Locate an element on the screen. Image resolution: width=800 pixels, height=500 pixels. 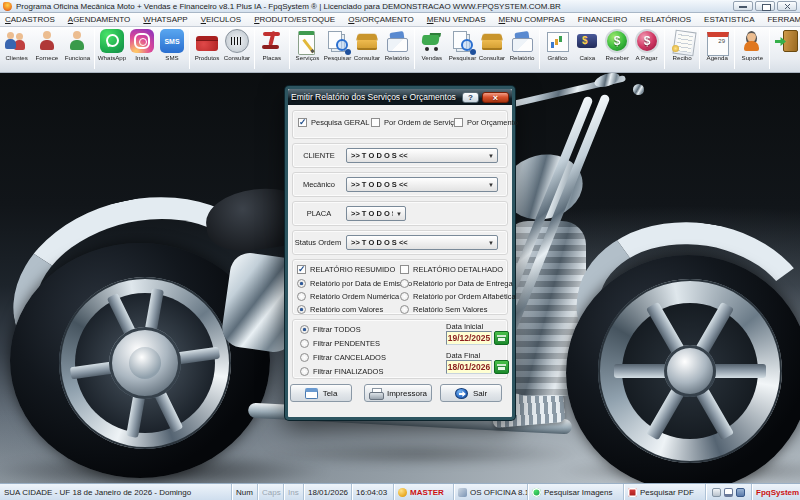
menu-item-financeiro: FINANCEIRO is located at coordinates (602, 20).